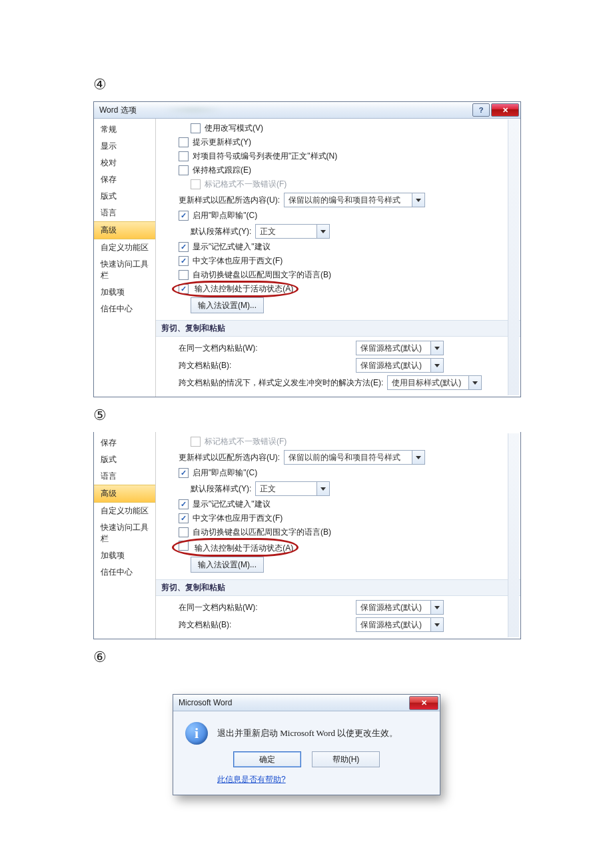 The image size is (613, 868). Describe the element at coordinates (434, 383) in the screenshot. I see `paste-conflict-select: 使用目标样式(默认)` at that location.